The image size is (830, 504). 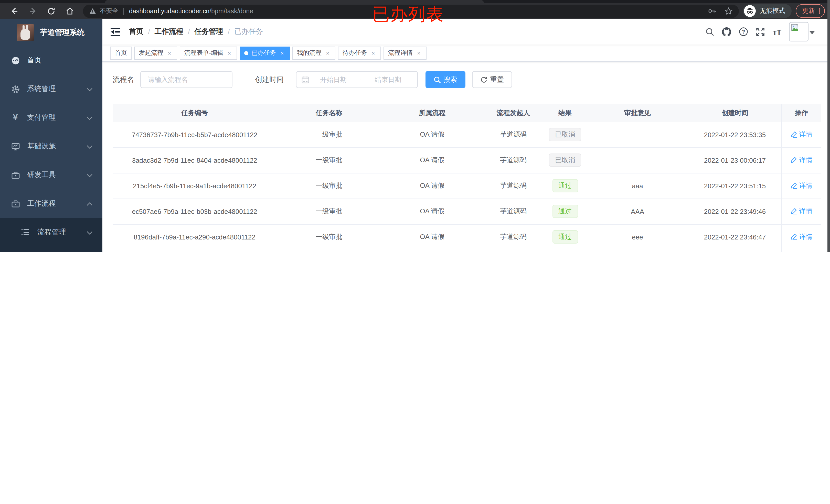 What do you see at coordinates (772, 11) in the screenshot?
I see `incognito-label: 无痕模式` at bounding box center [772, 11].